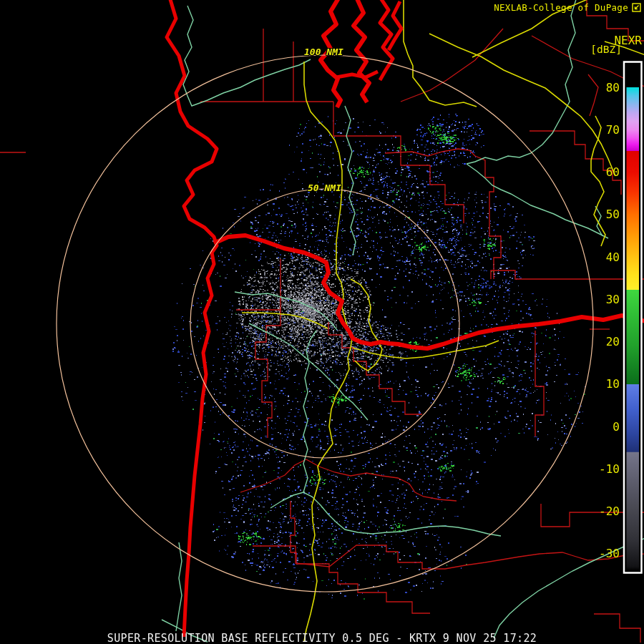 The height and width of the screenshot is (644, 644). I want to click on colorbar-tick--20: -20, so click(610, 511).